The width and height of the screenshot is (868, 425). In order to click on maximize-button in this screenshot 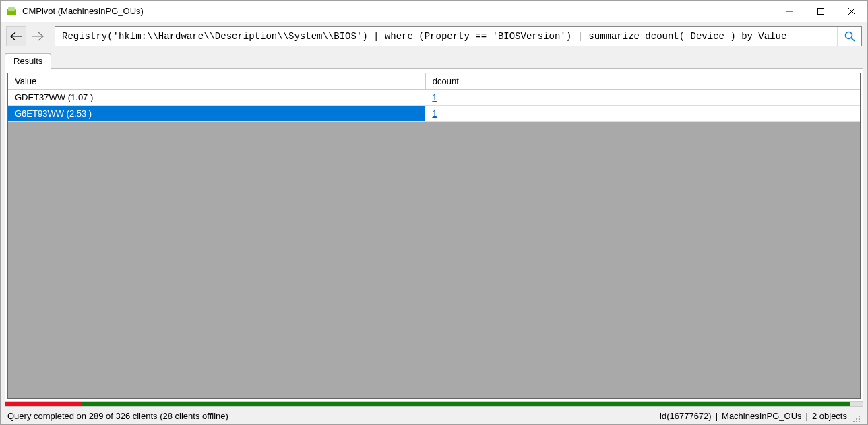, I will do `click(821, 11)`.